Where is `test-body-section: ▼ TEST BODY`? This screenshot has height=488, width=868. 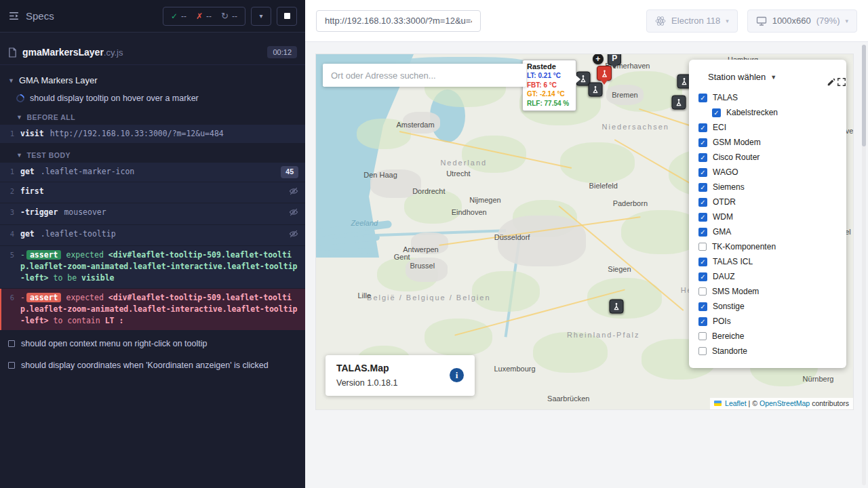
test-body-section: ▼ TEST BODY is located at coordinates (153, 155).